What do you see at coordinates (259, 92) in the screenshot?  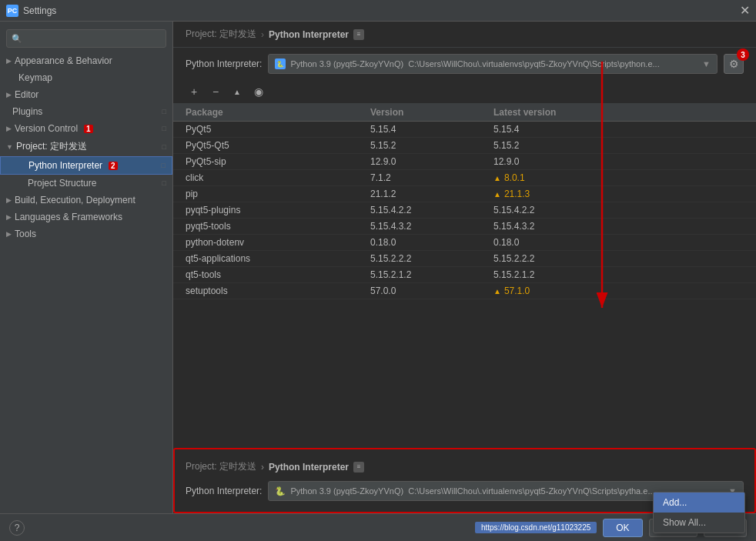 I see `eye-button: ◉` at bounding box center [259, 92].